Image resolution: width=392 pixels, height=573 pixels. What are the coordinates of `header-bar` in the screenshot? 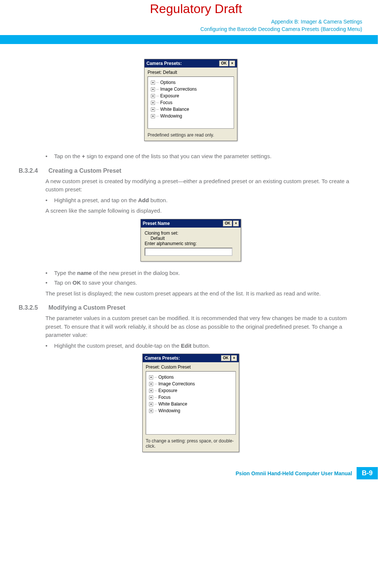 It's located at (189, 40).